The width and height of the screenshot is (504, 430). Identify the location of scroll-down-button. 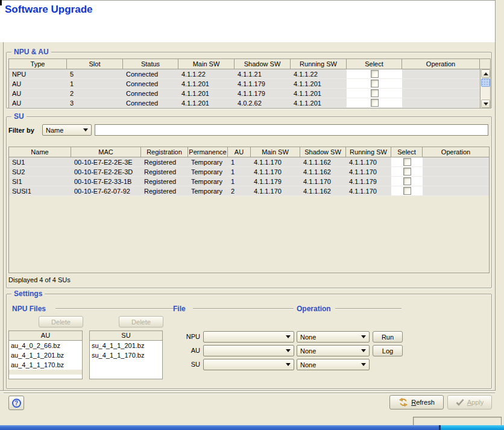
(486, 104).